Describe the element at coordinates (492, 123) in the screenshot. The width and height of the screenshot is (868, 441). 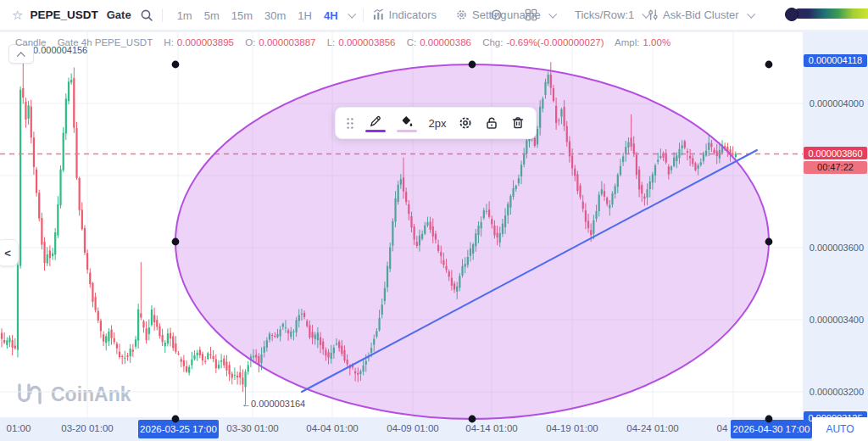
I see `unlock-icon` at that location.